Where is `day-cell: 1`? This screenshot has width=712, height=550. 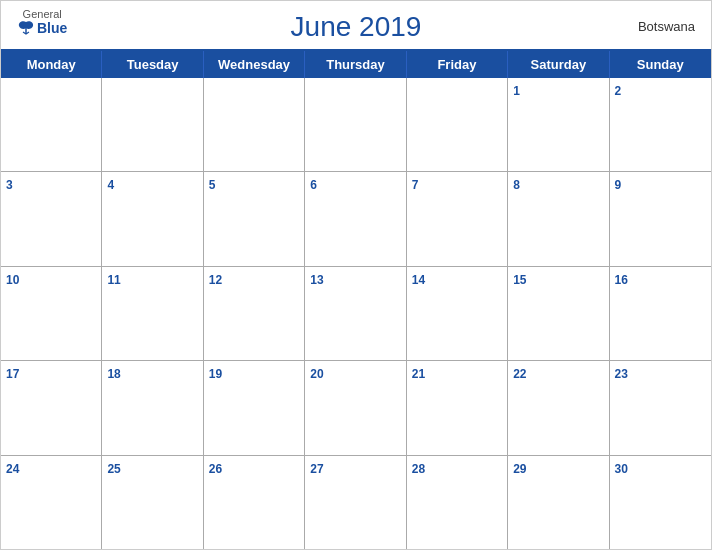
day-cell: 1 is located at coordinates (558, 124).